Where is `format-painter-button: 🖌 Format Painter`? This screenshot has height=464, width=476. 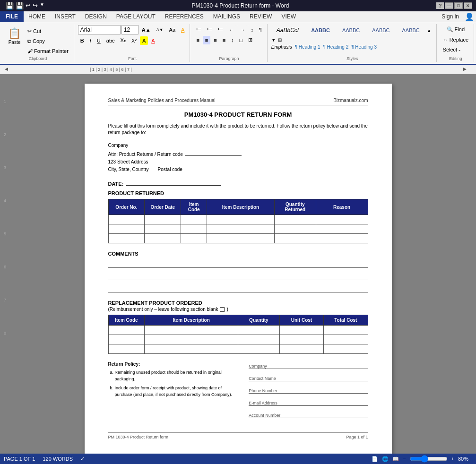 format-painter-button: 🖌 Format Painter is located at coordinates (48, 51).